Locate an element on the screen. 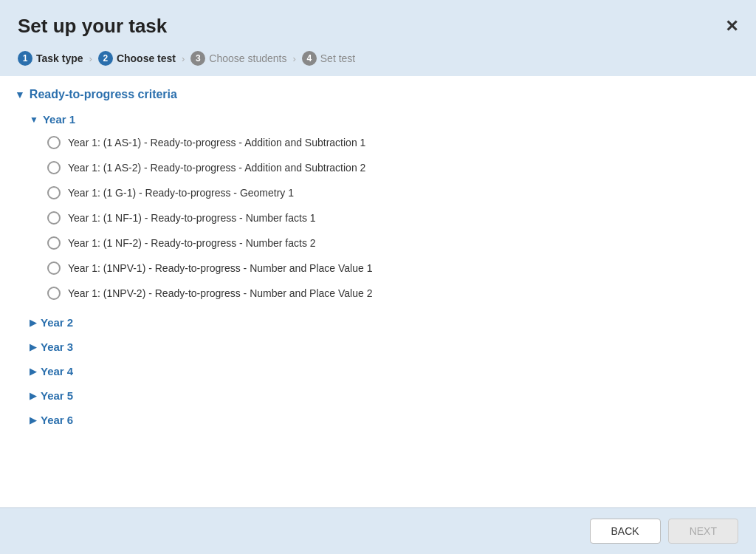 The height and width of the screenshot is (554, 756). step-1-label: Task type is located at coordinates (60, 58).